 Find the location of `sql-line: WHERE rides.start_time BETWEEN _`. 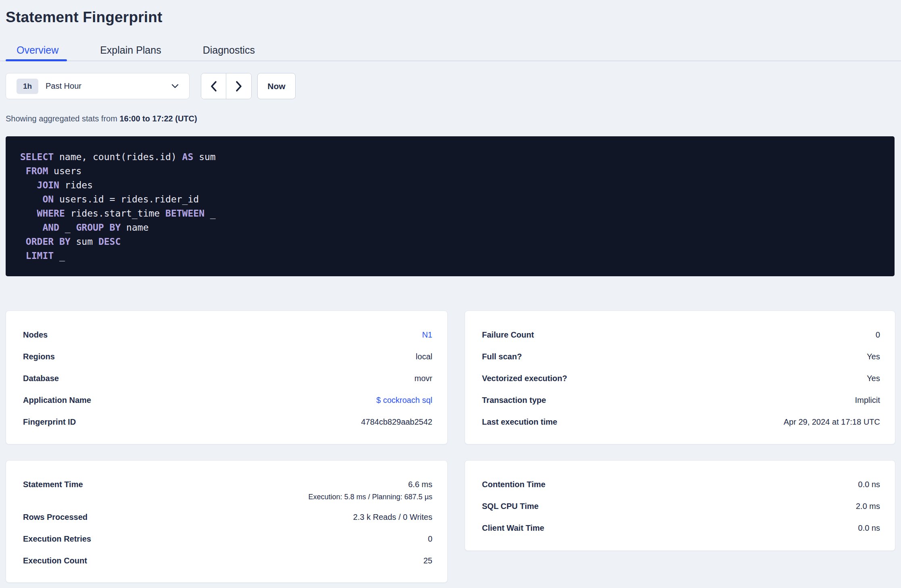

sql-line: WHERE rides.start_time BETWEEN _ is located at coordinates (118, 213).